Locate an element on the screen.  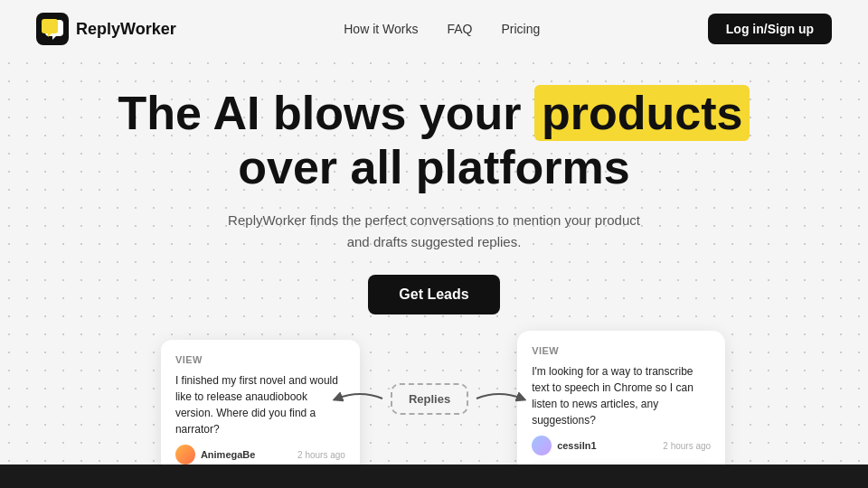
replies-badge: Replies is located at coordinates (429, 399).